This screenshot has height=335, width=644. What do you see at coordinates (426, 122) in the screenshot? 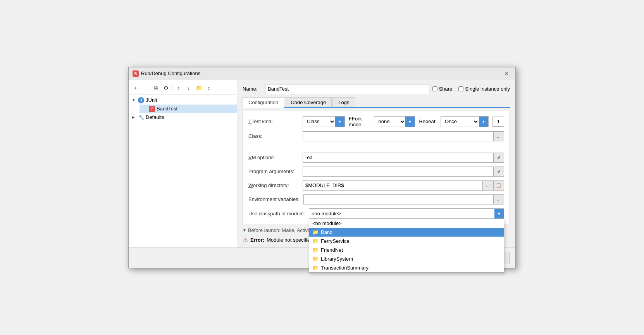
I see `fork-repeat-group: FFork mode: none method class ▾ Repeat:` at bounding box center [426, 122].